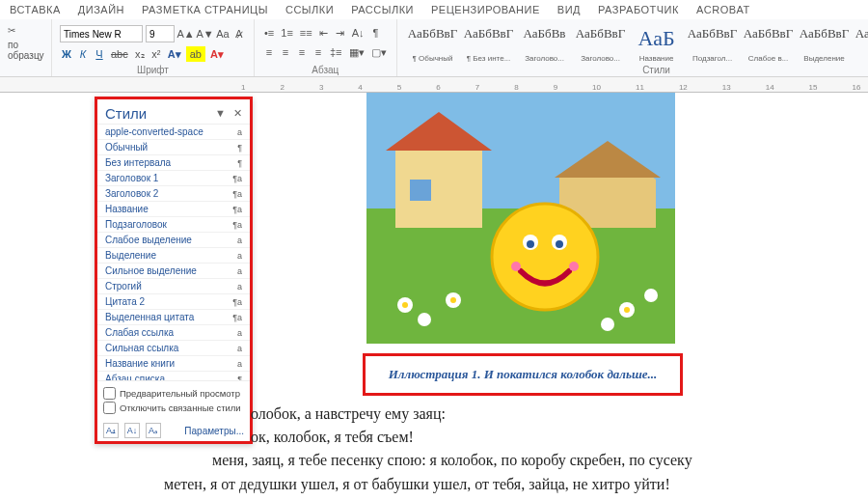 The image size is (868, 500). I want to click on styles-pane-item-14: Сильная ссылкаa, so click(174, 348).